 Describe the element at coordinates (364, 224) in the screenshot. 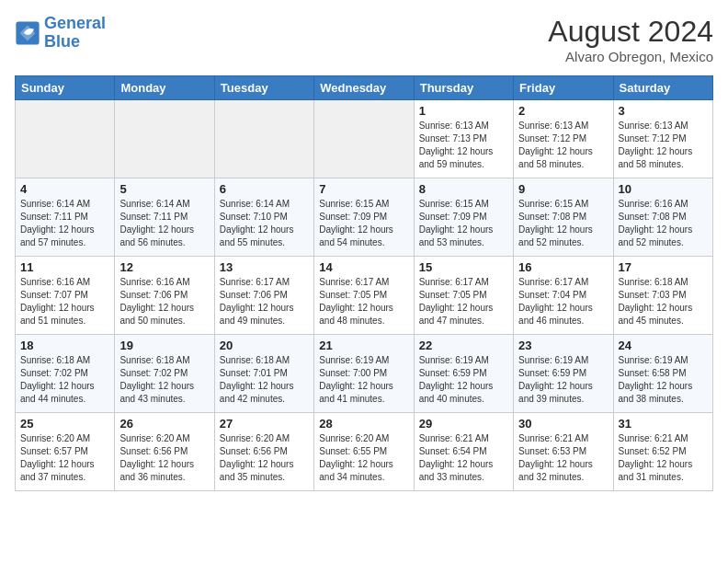

I see `day-info: Sunrise: 6:15 AM Sunset: 7:09 PM Dayligh…` at that location.